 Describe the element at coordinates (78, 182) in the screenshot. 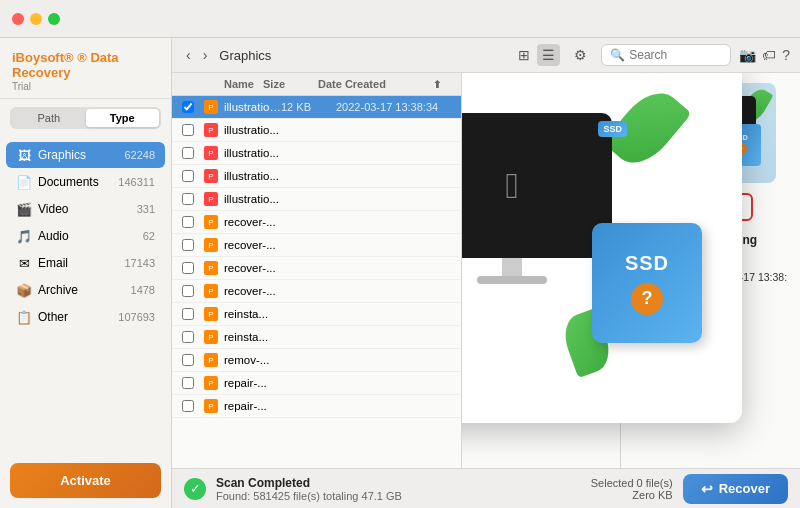

I see `sidebar-item-label-documents: Documents` at that location.